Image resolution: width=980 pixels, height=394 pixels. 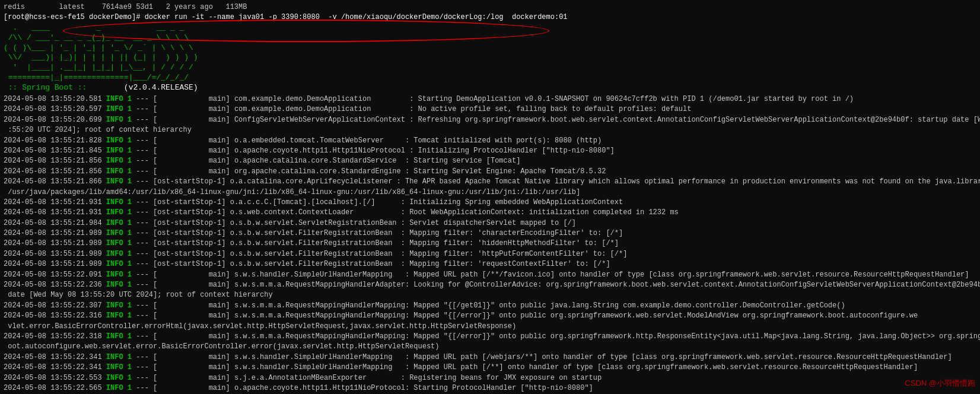 I want to click on log-line: 2024-05-08 13:55:21.828 INFO 1 --- [ mai…, so click(x=490, y=141).